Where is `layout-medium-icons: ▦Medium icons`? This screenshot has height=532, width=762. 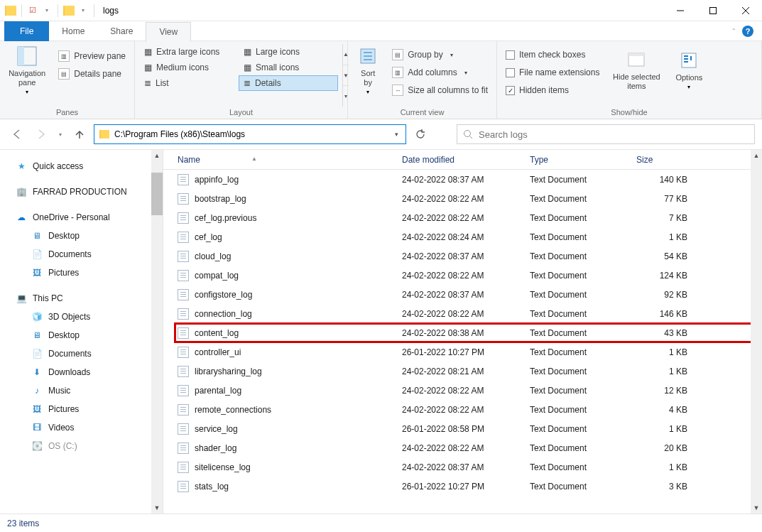 layout-medium-icons: ▦Medium icons is located at coordinates (189, 67).